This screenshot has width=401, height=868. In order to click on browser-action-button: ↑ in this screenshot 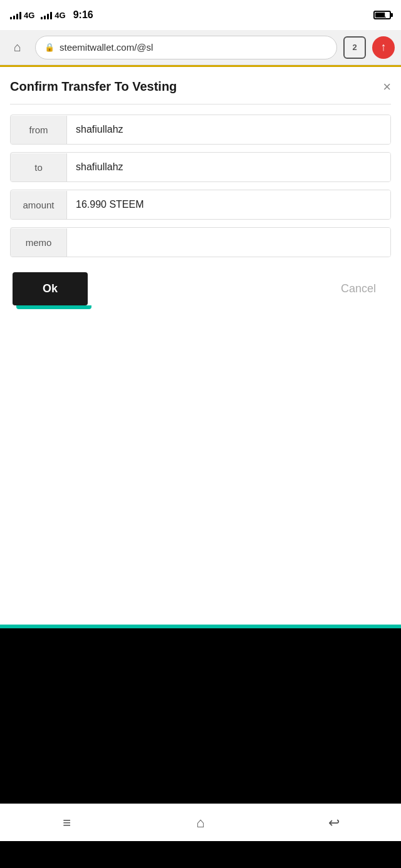, I will do `click(383, 48)`.